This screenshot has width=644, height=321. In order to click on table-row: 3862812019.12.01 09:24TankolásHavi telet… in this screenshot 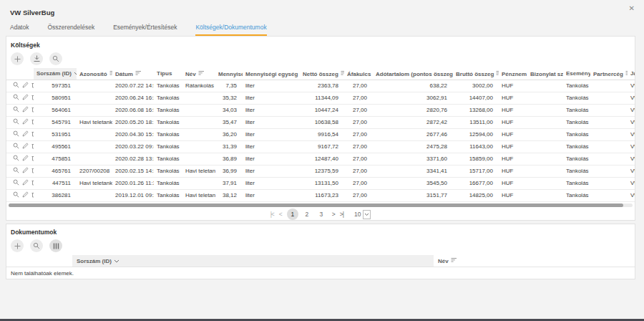, I will do `click(321, 195)`.